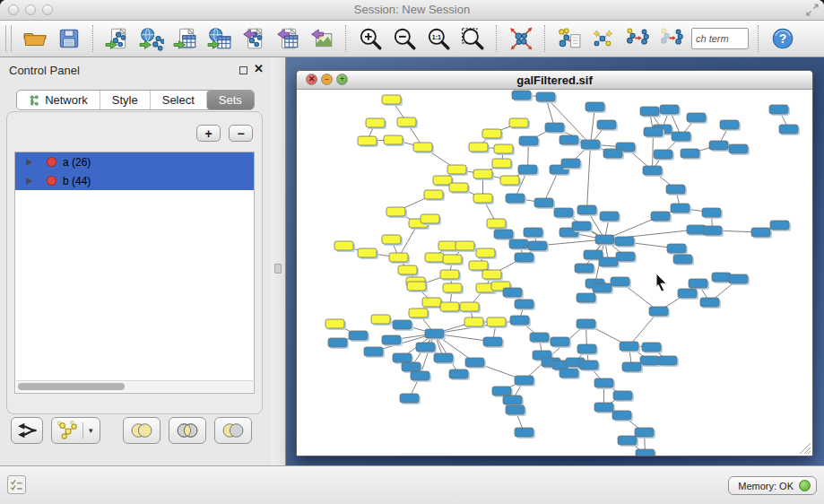 This screenshot has height=504, width=824. What do you see at coordinates (77, 181) in the screenshot?
I see `set-label: b (44)` at bounding box center [77, 181].